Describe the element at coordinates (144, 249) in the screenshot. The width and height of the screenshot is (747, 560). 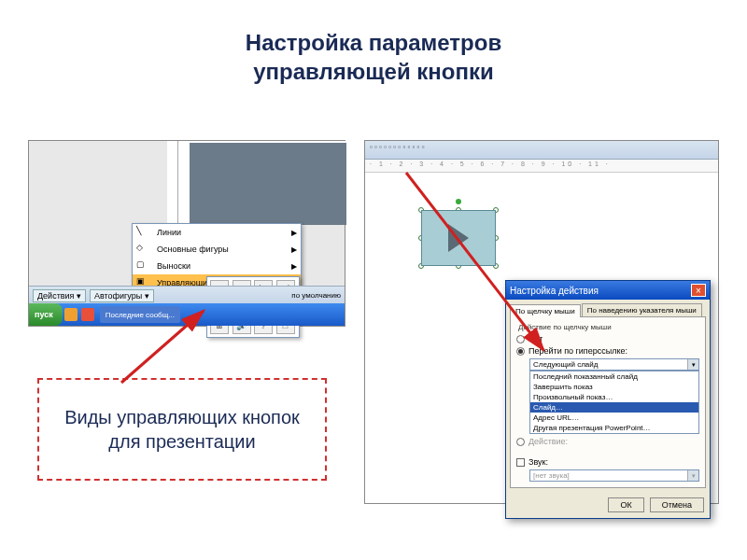
I see `shapes-icon: ◇` at that location.